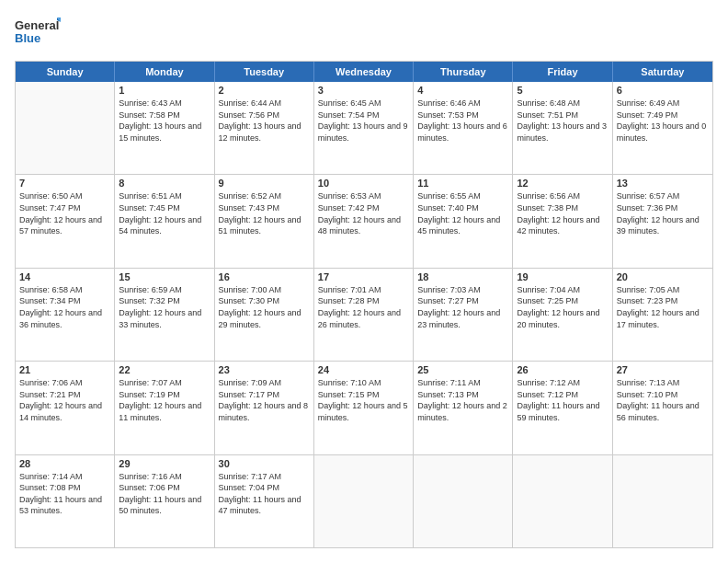  What do you see at coordinates (165, 408) in the screenshot?
I see `calendar-cell: 22 Sunrise: 7:07 AMSunset: 7:19 PMDaylig…` at bounding box center [165, 408].